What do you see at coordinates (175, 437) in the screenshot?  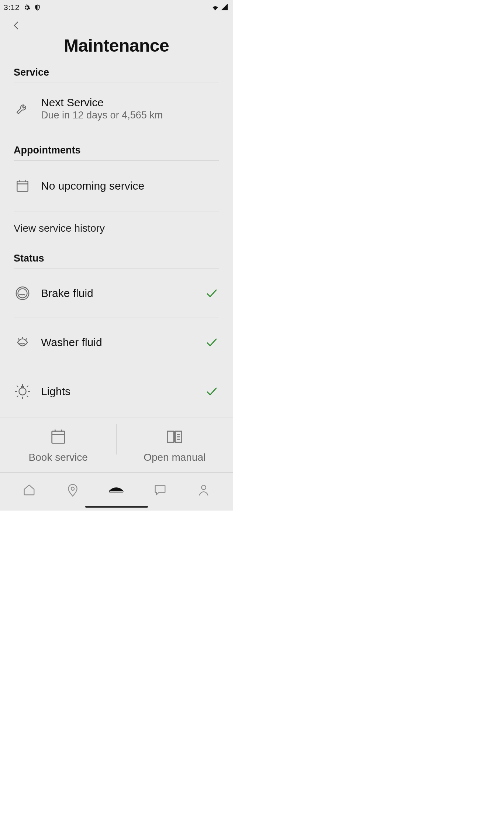 I see `book-icon` at bounding box center [175, 437].